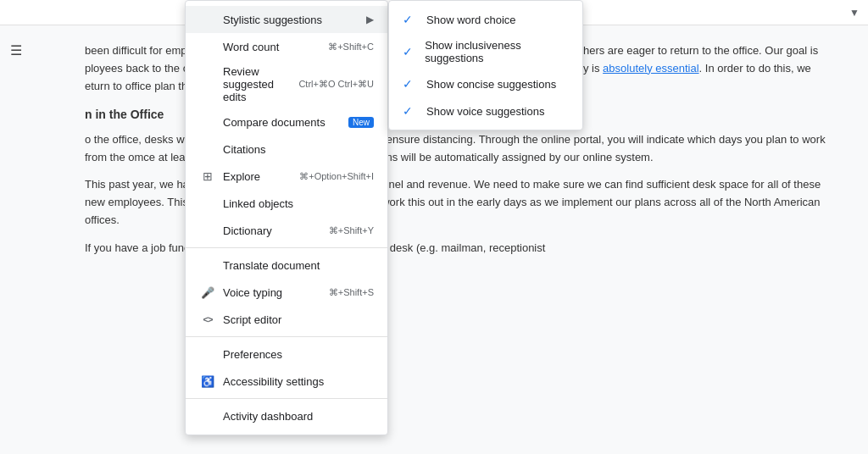 The image size is (868, 454). I want to click on show-word-choice-label: Show word choice, so click(471, 20).